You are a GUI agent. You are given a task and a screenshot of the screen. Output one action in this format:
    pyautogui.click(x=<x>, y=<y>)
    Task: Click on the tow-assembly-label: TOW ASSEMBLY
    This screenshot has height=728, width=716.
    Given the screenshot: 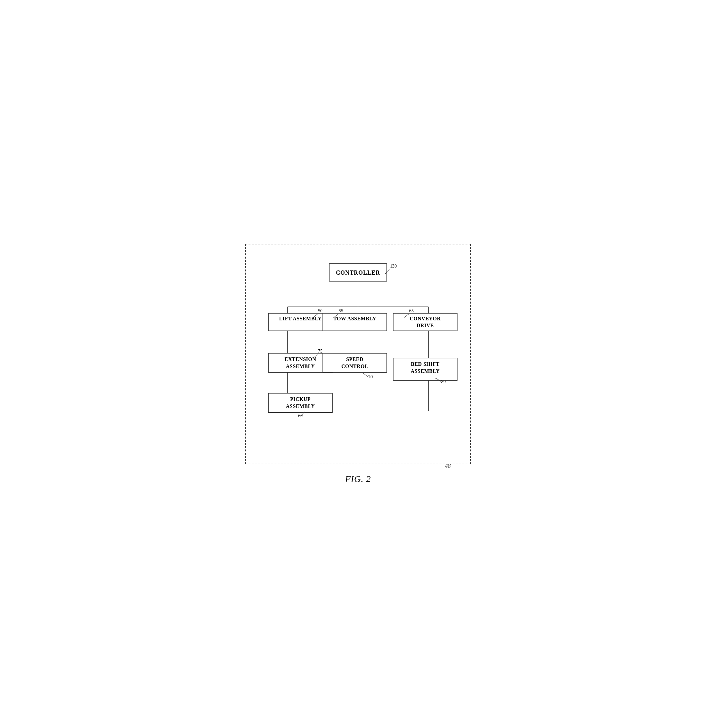 What is the action you would take?
    pyautogui.click(x=355, y=319)
    